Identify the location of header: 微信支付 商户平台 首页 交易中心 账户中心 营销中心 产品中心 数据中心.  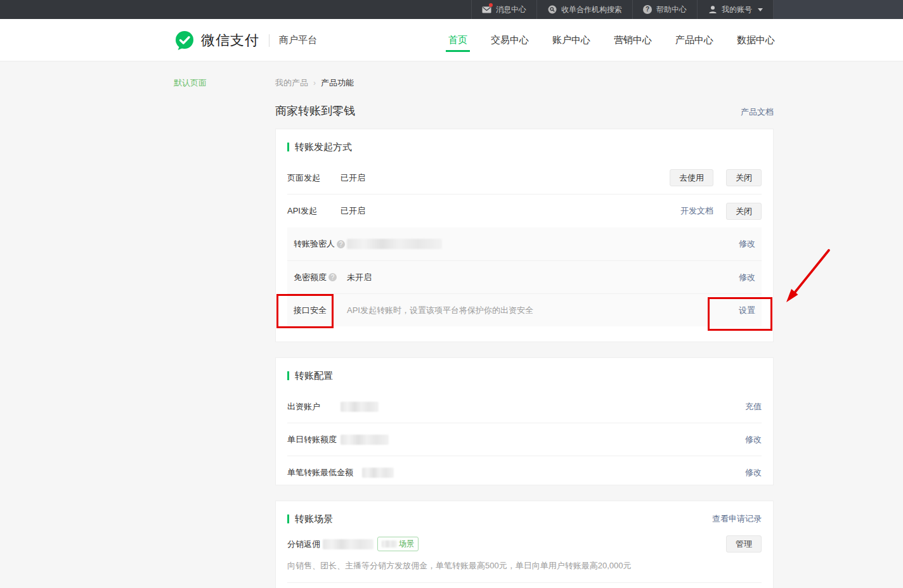
(452, 41).